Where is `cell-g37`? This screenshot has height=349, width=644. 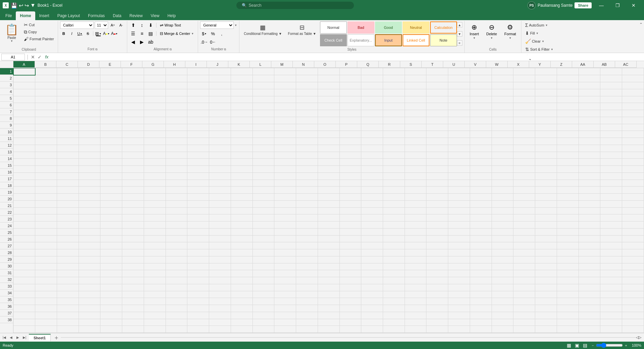
cell-g37 is located at coordinates (154, 322).